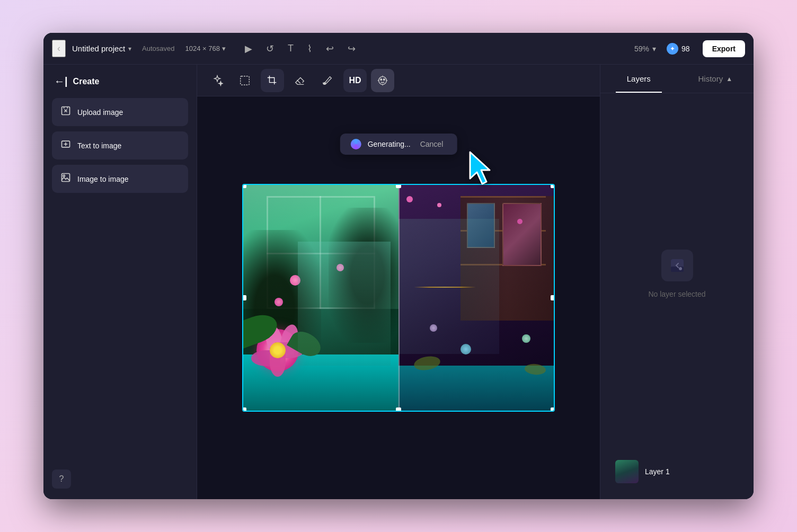 Image resolution: width=797 pixels, height=532 pixels. What do you see at coordinates (355, 81) in the screenshot?
I see `hd-button: HD` at bounding box center [355, 81].